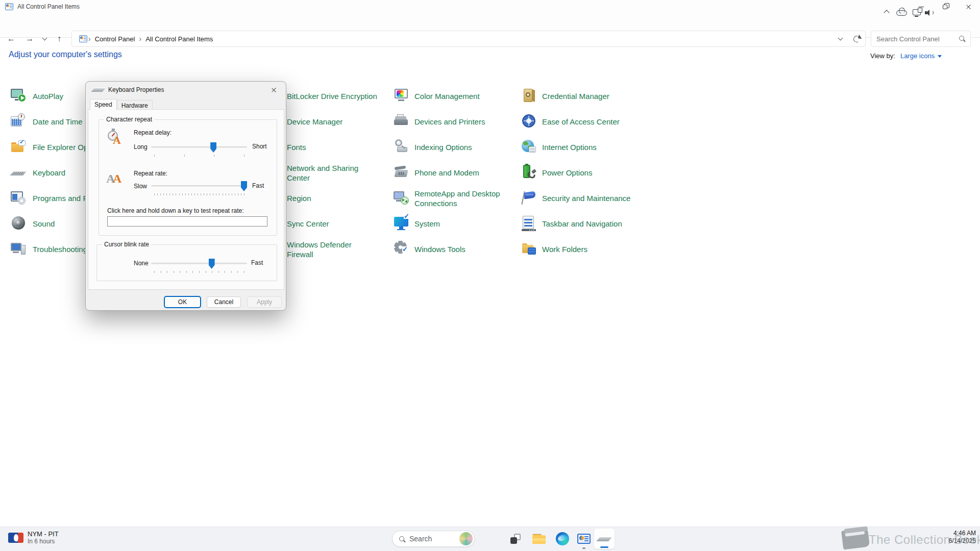 This screenshot has width=980, height=551. I want to click on back-button: ←, so click(11, 39).